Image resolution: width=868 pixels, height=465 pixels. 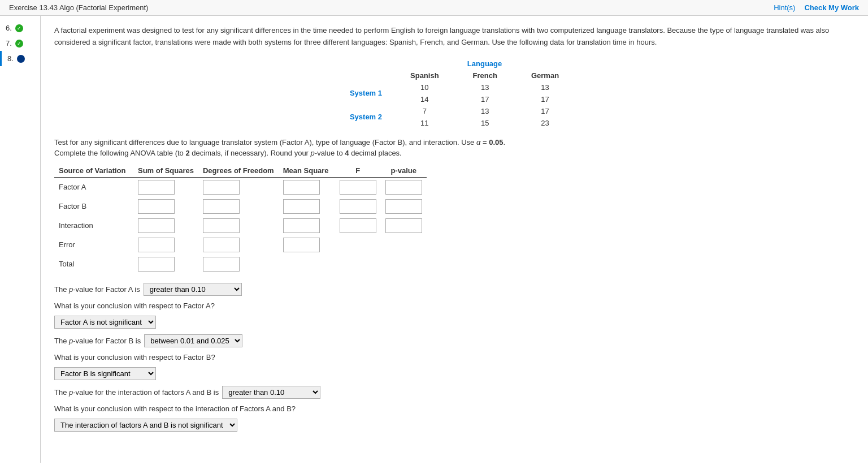 I want to click on anova-header-df: Degrees of Freedom, so click(x=238, y=171).